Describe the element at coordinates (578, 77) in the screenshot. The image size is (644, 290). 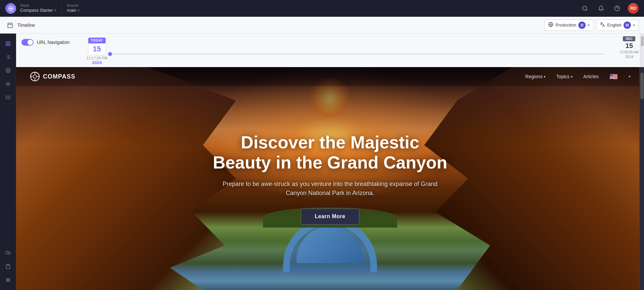
I see `compass-nav-links: Regions Topics Articles 🇺🇸 ▾` at that location.